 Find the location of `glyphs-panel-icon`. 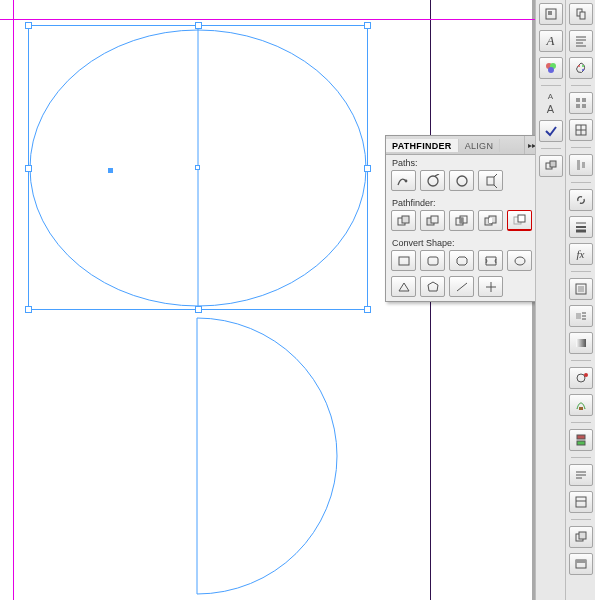

glyphs-panel-icon is located at coordinates (581, 378).